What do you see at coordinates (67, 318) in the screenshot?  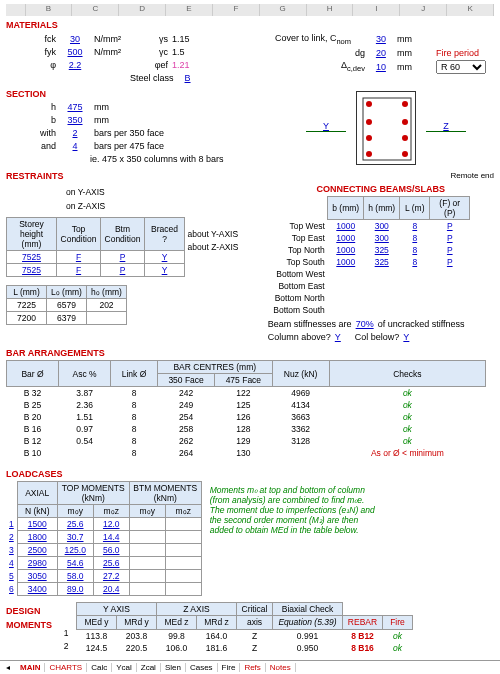 I see `l-row: 72006379` at bounding box center [67, 318].